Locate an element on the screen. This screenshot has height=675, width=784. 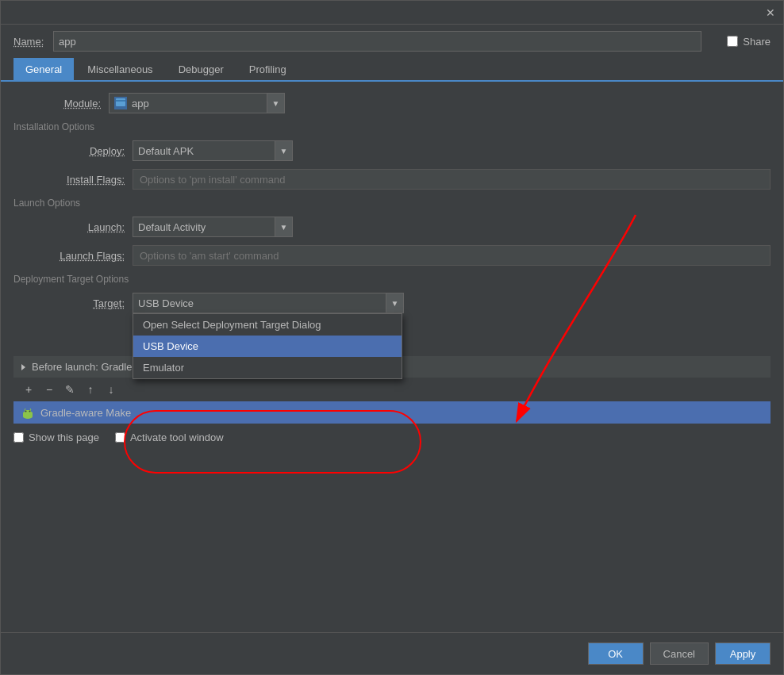
tab-debugger: Debugger is located at coordinates (202, 69).